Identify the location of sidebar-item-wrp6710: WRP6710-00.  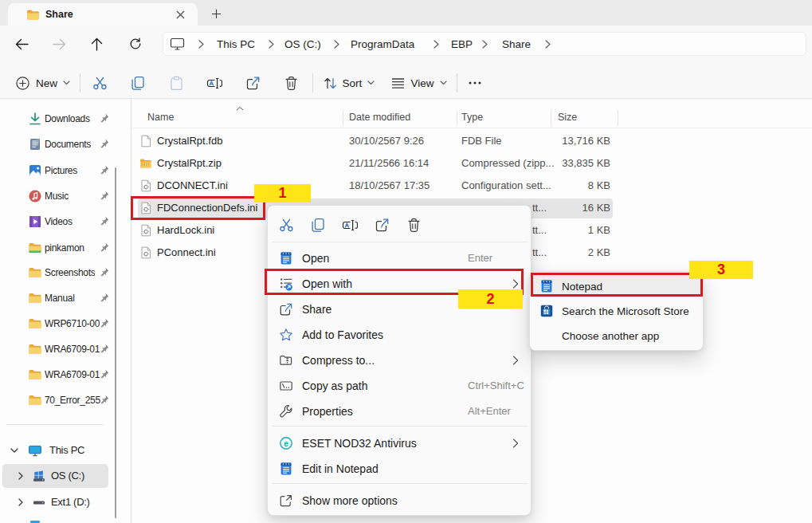
(57, 324).